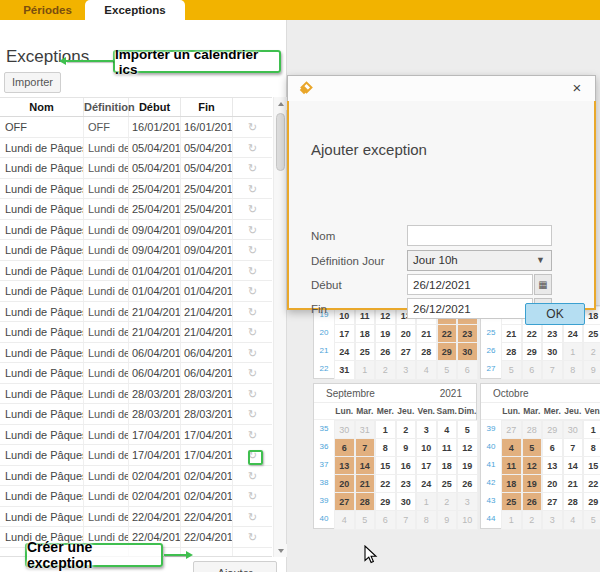 The width and height of the screenshot is (600, 572). I want to click on ok-button: OK, so click(555, 314).